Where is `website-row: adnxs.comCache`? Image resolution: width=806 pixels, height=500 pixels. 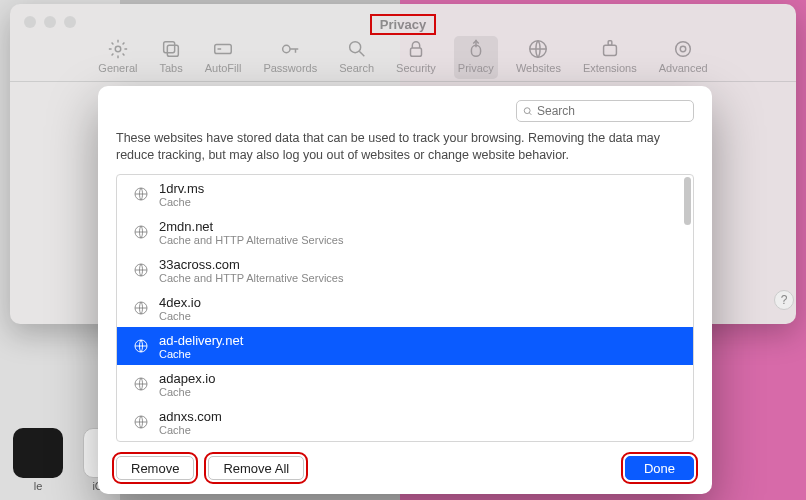 website-row: adnxs.comCache is located at coordinates (405, 422).